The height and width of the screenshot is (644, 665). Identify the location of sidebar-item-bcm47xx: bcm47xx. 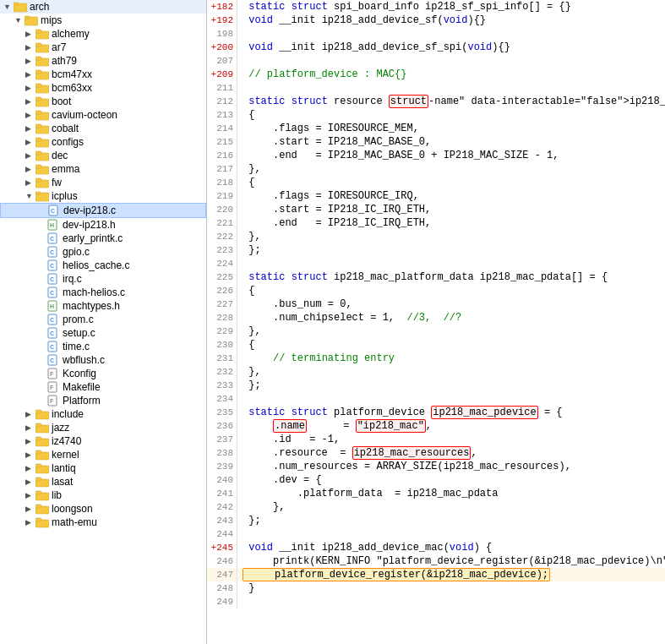
(103, 74).